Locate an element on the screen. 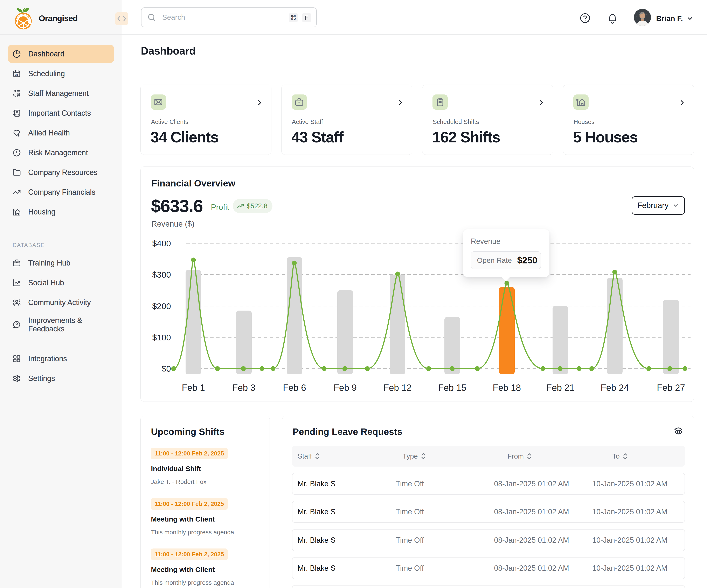 This screenshot has height=588, width=707. svg-text: $300 is located at coordinates (162, 275).